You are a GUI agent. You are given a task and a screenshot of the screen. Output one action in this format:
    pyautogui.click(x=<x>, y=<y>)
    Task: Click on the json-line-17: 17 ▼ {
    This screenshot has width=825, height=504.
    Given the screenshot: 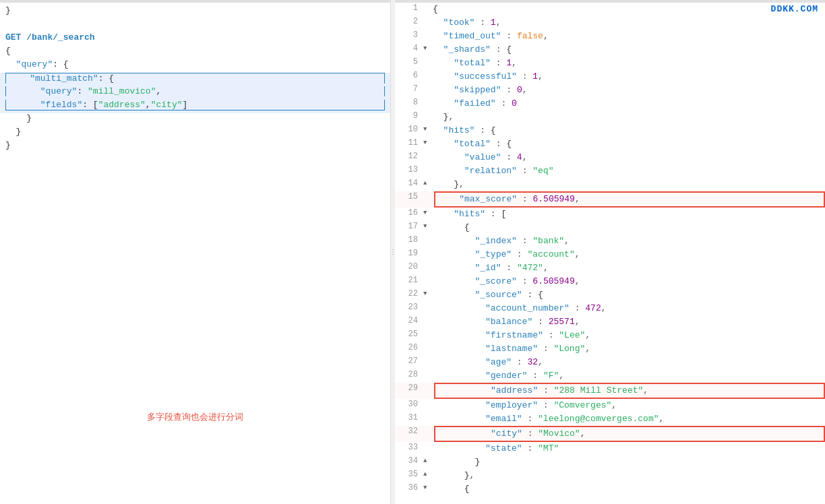 What is the action you would take?
    pyautogui.click(x=610, y=228)
    